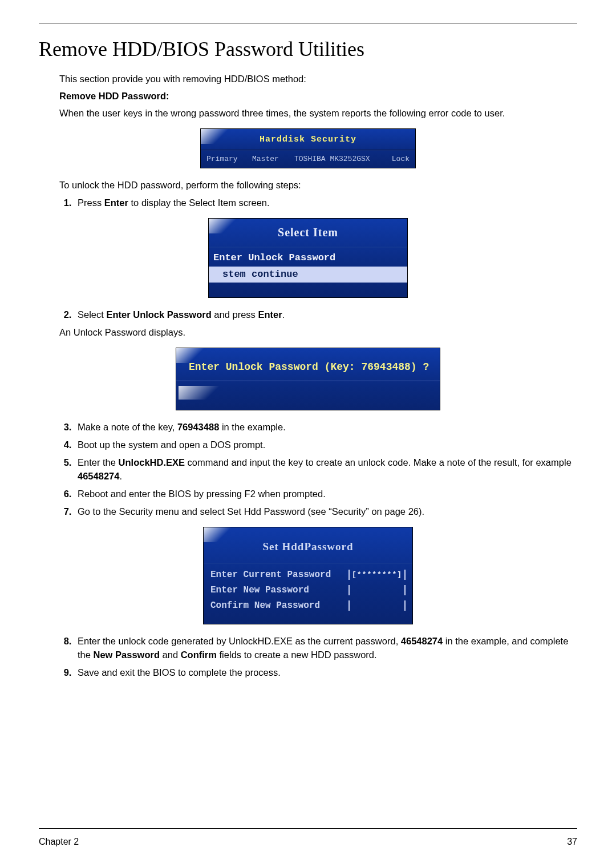  I want to click on figure-1-wrap: Harddisk Security Primary Master TOSHIBA…, so click(308, 148).